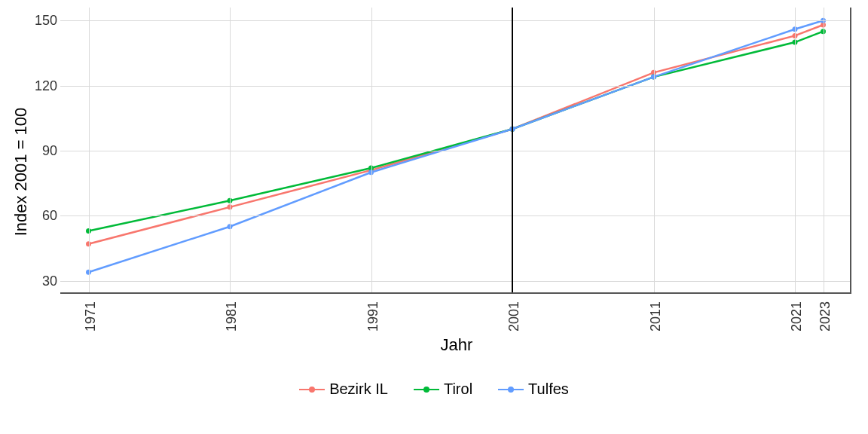 The image size is (868, 434). I want to click on y-tick-label: 90, so click(44, 151).